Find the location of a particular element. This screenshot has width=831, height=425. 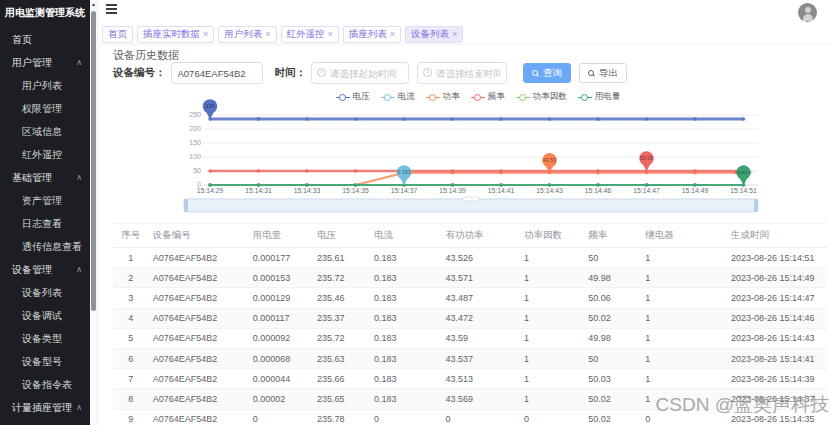

sidebar-item: 设备管理∧ is located at coordinates (45, 270).